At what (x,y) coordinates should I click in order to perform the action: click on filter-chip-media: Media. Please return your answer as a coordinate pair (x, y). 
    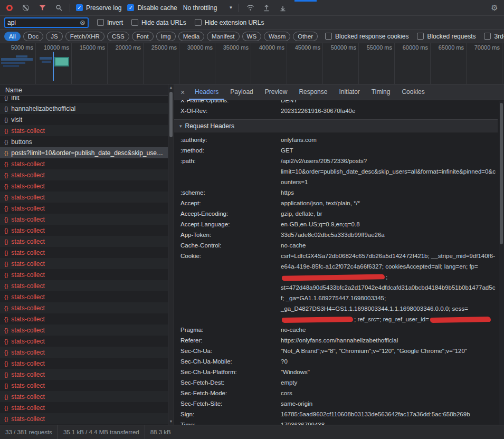
    Looking at the image, I should click on (191, 36).